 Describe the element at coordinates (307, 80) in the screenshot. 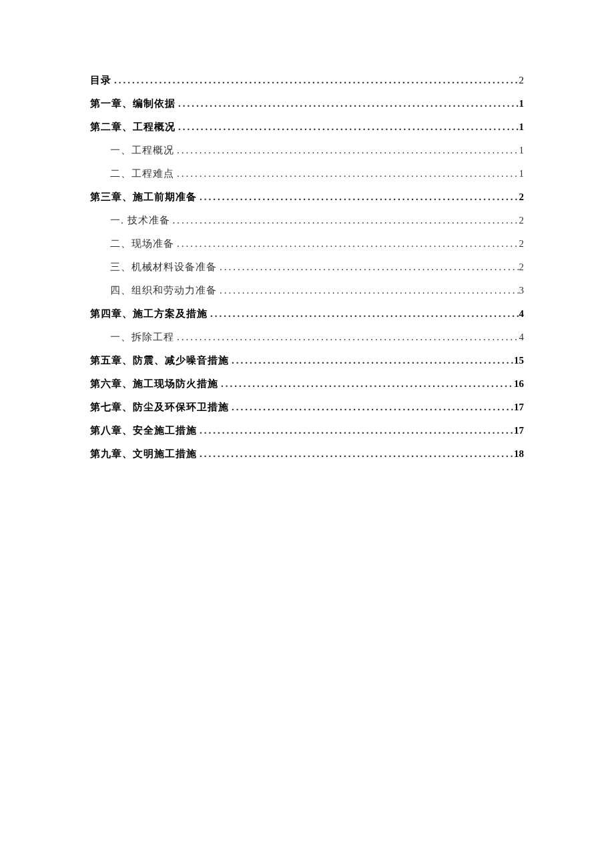

I see `toc-entry: 目录2` at that location.